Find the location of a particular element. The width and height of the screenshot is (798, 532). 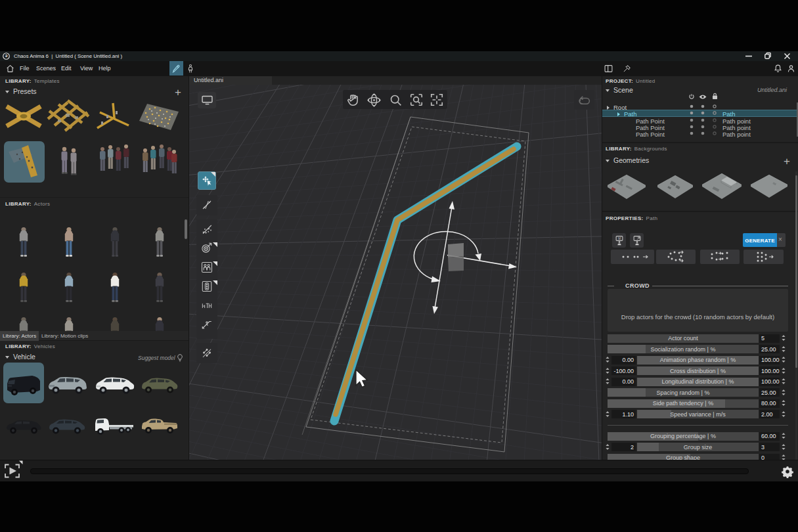

svg-text: M is located at coordinates (619, 239).